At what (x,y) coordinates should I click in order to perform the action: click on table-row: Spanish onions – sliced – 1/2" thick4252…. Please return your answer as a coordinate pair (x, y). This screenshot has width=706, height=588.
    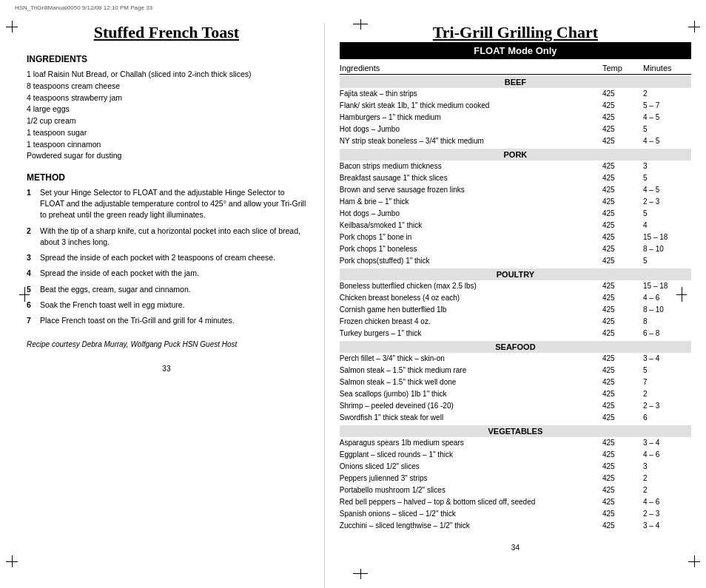
    Looking at the image, I should click on (515, 514).